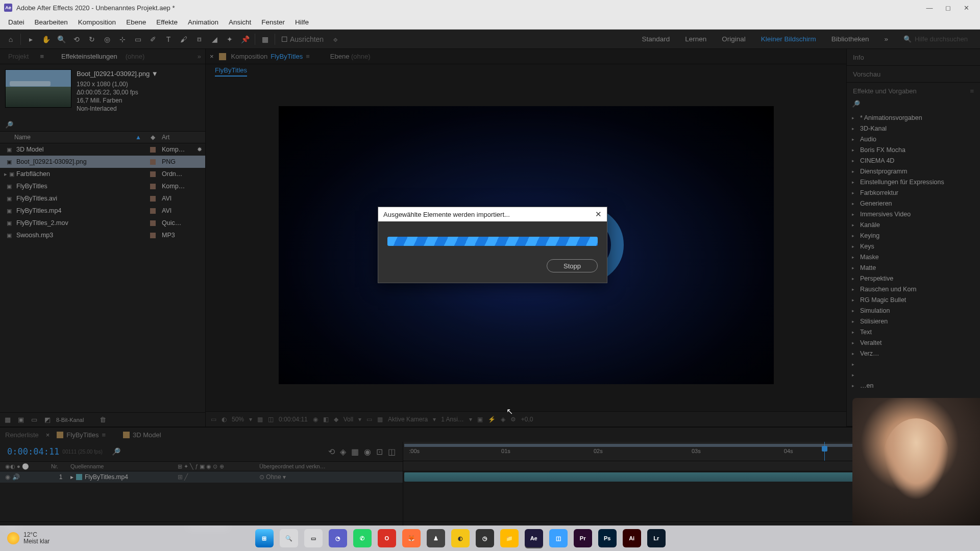  What do you see at coordinates (326, 419) in the screenshot?
I see `channel-icon: ◧` at bounding box center [326, 419].